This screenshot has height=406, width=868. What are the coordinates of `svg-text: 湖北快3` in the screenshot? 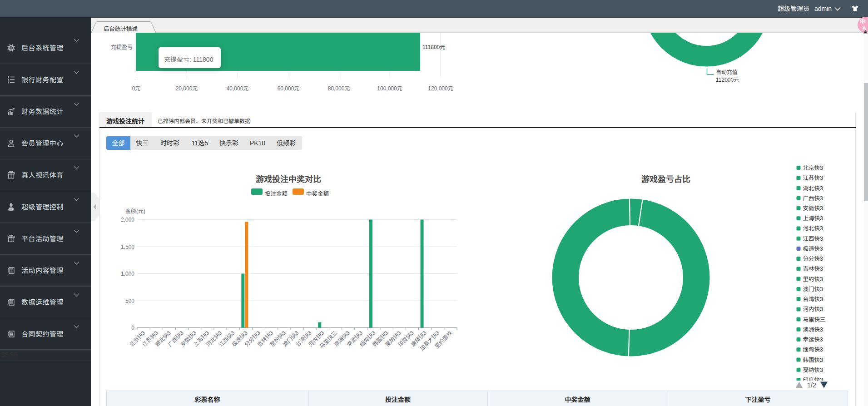 It's located at (813, 188).